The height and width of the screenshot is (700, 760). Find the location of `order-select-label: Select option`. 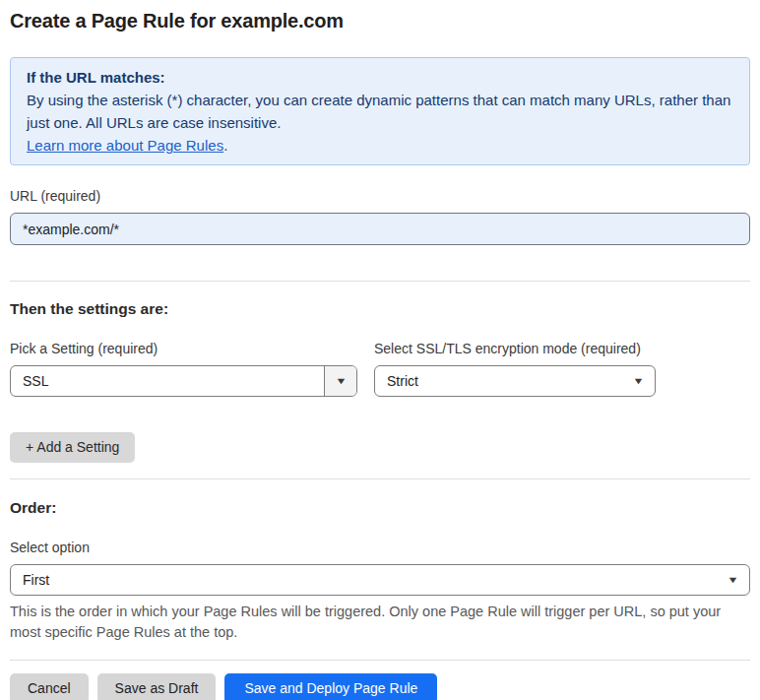

order-select-label: Select option is located at coordinates (380, 547).